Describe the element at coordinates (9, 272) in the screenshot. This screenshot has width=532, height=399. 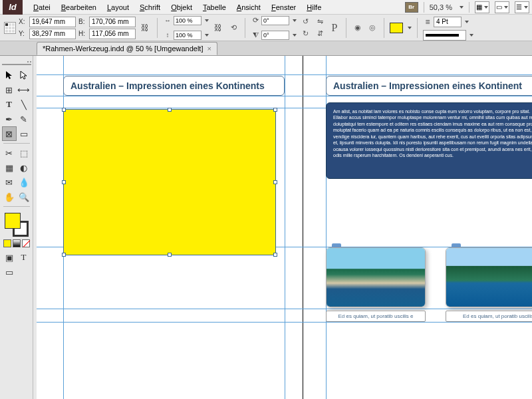
I see `screen-mode-icon-tool: ▭` at that location.